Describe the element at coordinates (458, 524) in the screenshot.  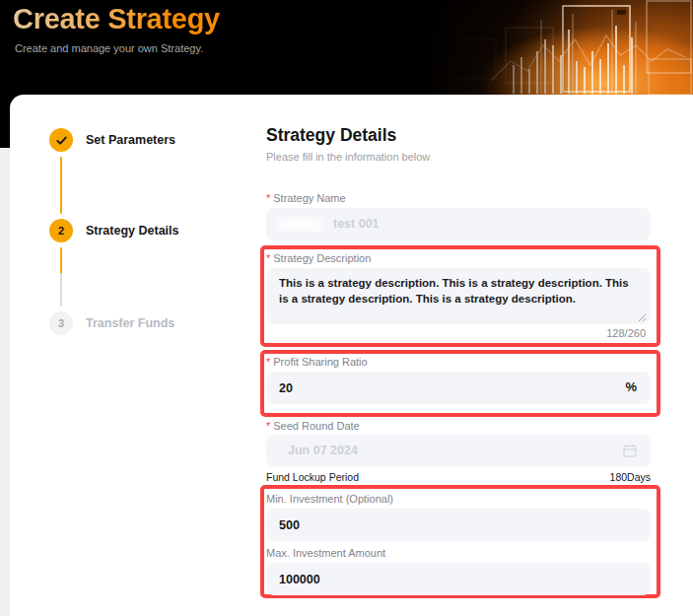
I see `min-investment-input` at that location.